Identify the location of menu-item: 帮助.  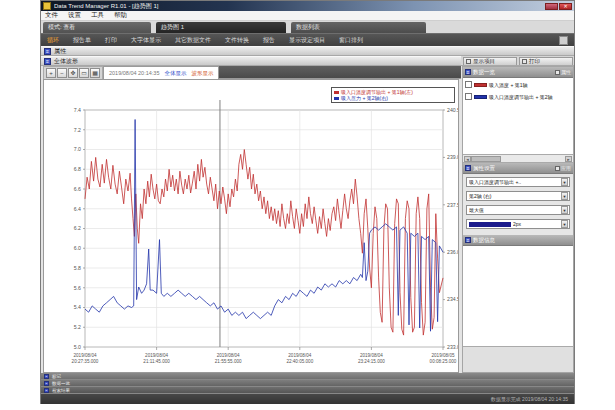
(120, 16).